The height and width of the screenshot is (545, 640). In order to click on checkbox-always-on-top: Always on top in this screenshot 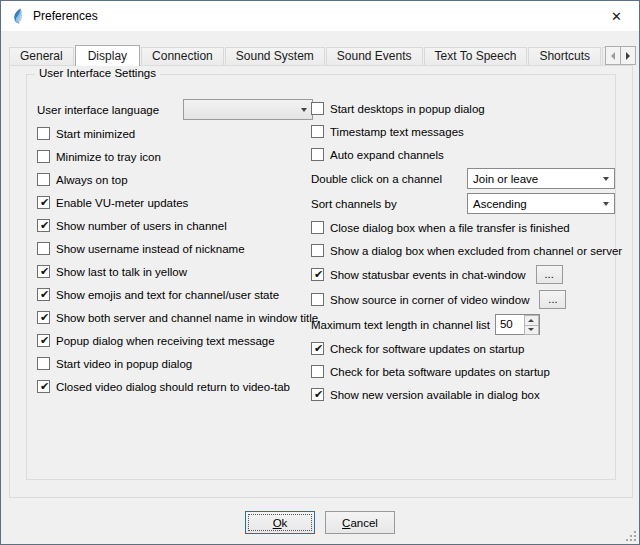, I will do `click(175, 180)`.